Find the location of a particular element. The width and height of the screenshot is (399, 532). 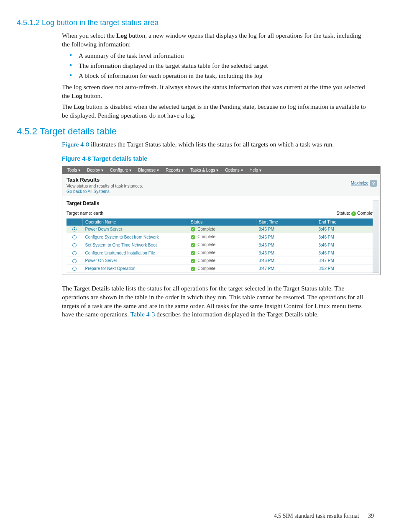

task-header: Task Results View status and results of … is located at coordinates (221, 185).